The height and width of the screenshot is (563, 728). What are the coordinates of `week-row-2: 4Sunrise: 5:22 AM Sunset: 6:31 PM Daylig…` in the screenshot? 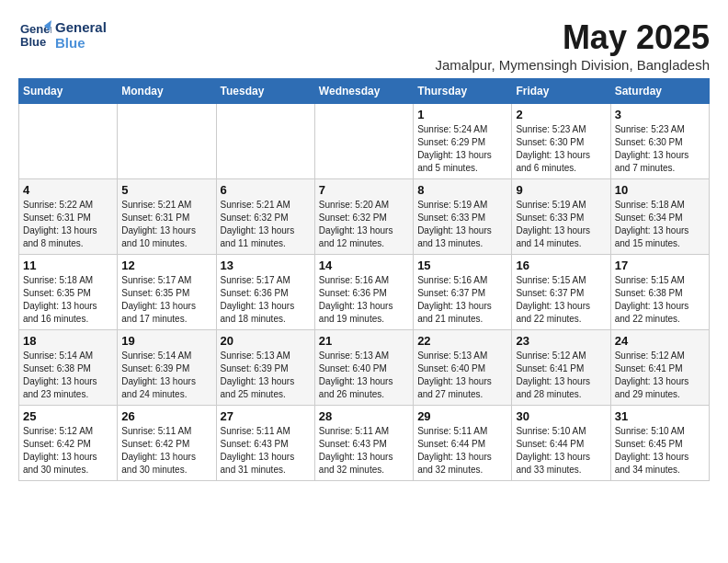 It's located at (364, 217).